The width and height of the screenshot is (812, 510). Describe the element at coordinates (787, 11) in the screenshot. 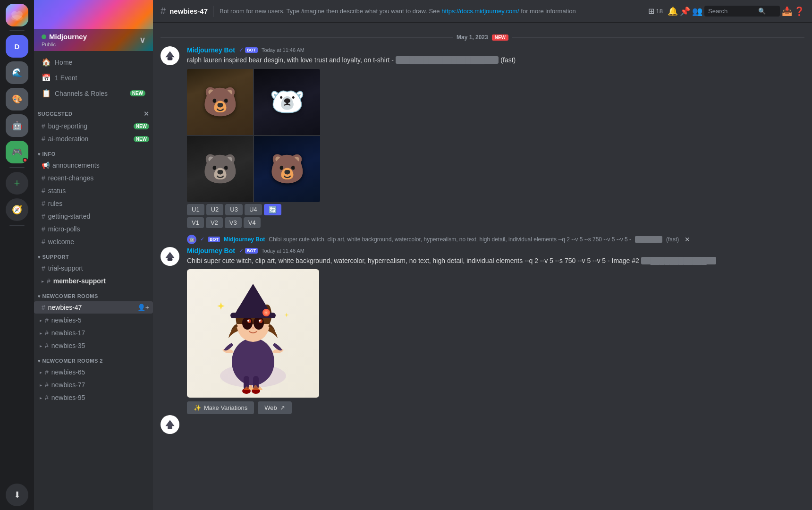

I see `inbox-icon: 📥` at that location.